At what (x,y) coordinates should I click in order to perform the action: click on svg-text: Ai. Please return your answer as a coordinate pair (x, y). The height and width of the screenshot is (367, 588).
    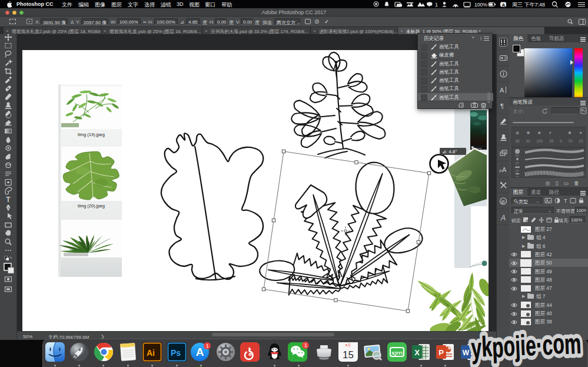
    Looking at the image, I should click on (151, 353).